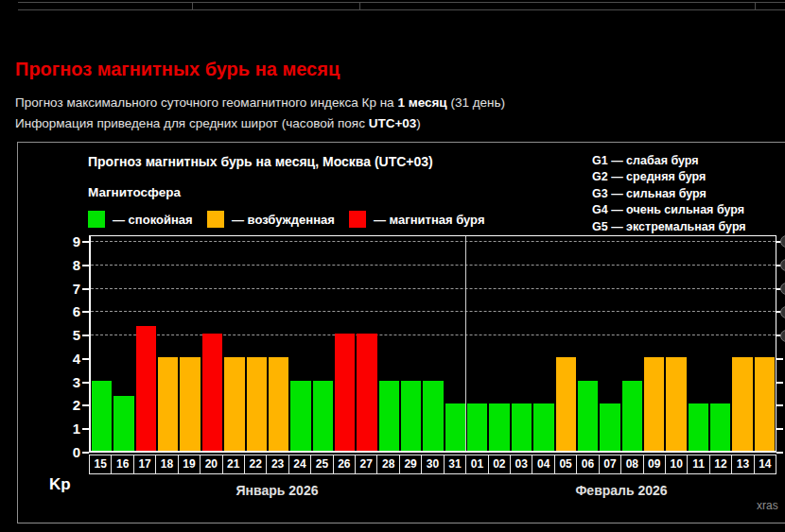 The height and width of the screenshot is (532, 785). I want to click on date-cell: 18, so click(166, 465).